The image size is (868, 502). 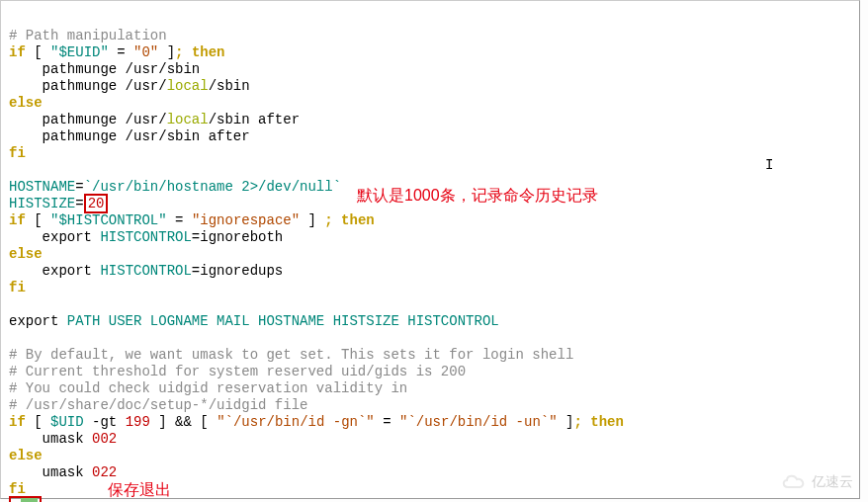 I want to click on line-pathmunge-local-sbin: pathmunge /usr/local/sbin, so click(x=130, y=86).